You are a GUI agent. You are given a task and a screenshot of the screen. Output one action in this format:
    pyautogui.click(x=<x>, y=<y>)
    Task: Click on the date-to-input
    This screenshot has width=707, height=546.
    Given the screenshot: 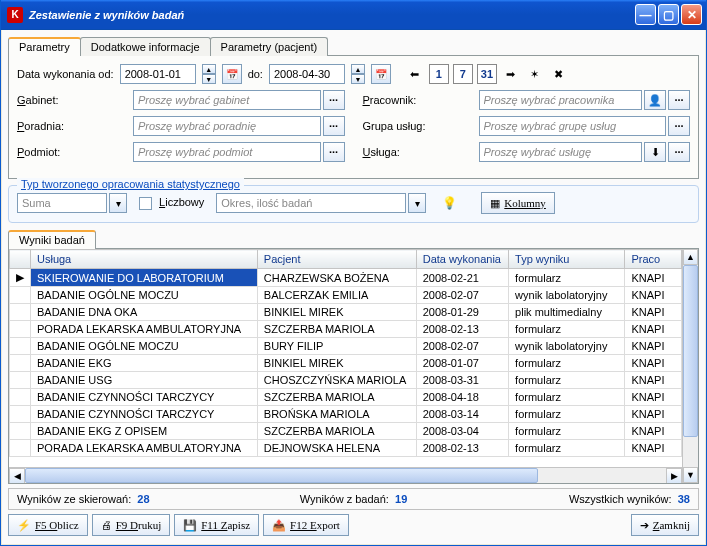 What is the action you would take?
    pyautogui.click(x=307, y=74)
    